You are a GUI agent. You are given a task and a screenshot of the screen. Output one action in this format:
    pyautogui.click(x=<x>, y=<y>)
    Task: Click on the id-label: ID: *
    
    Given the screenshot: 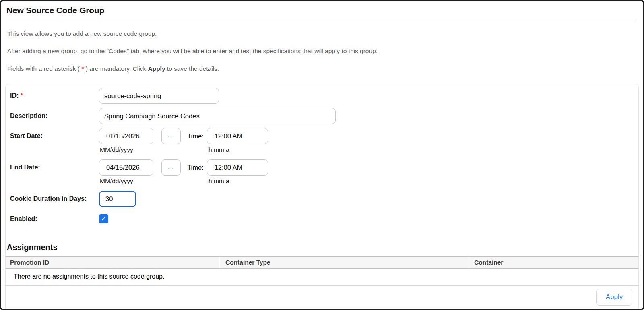 What is the action you would take?
    pyautogui.click(x=55, y=96)
    